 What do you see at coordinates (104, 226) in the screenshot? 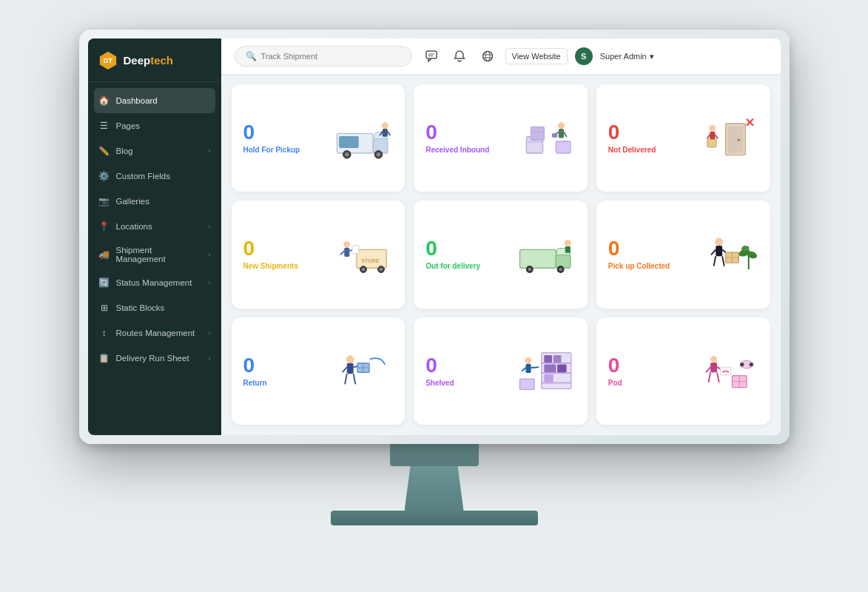
I see `locations-icon: 📍` at bounding box center [104, 226].